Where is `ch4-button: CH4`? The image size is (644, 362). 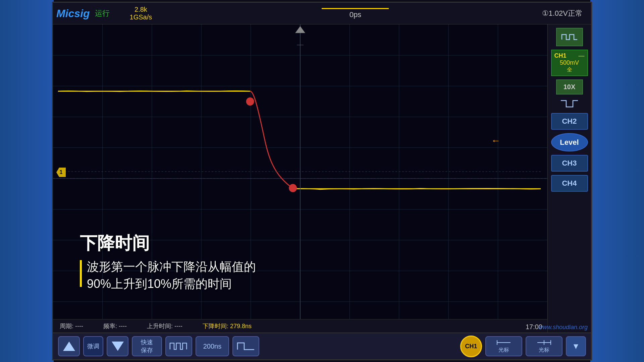
ch4-button: CH4 is located at coordinates (570, 183).